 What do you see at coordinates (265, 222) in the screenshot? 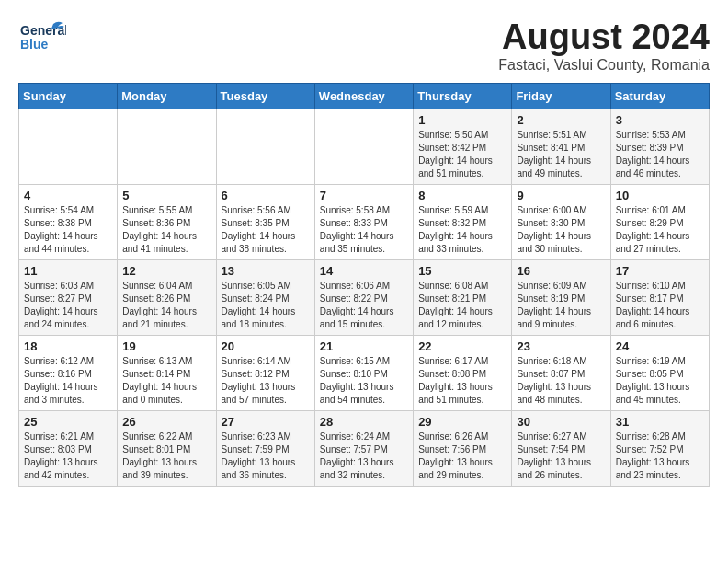
I see `calendar-cell: 6Sunrise: 5:56 AM Sunset: 8:35 PM Daylig…` at bounding box center [265, 222].